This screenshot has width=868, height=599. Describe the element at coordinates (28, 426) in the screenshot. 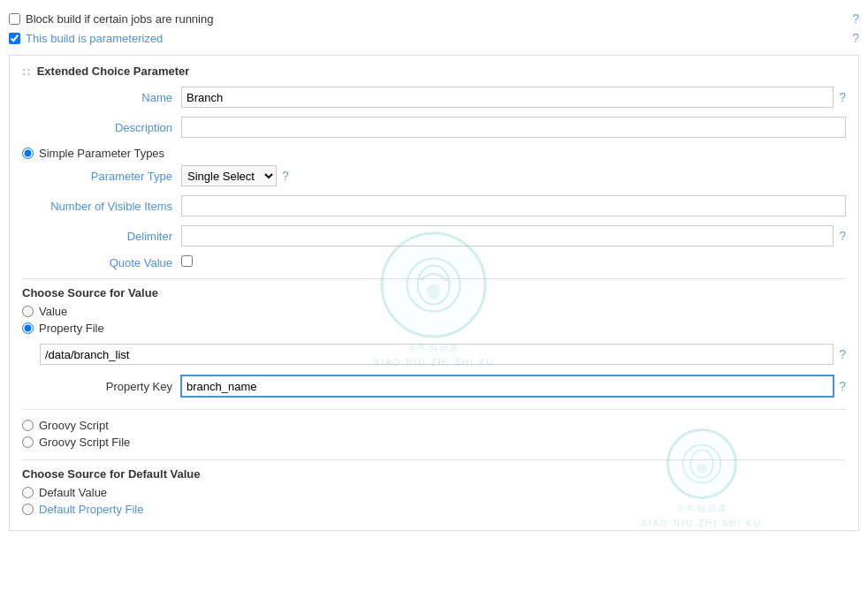

I see `groovy-script-radio` at that location.